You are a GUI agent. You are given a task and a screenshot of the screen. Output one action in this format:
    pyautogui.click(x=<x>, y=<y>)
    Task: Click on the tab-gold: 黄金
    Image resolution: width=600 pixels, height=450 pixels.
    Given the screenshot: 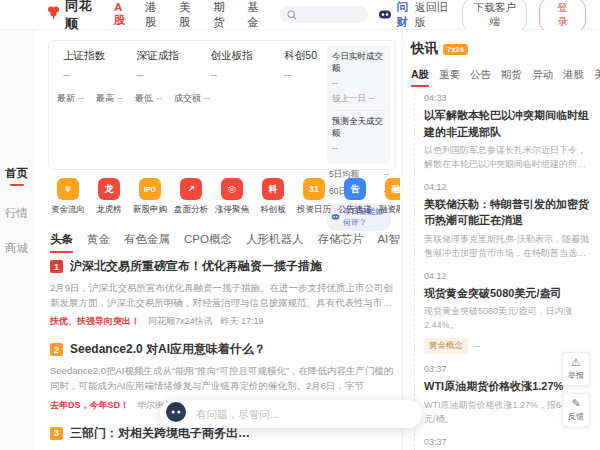 What is the action you would take?
    pyautogui.click(x=98, y=242)
    